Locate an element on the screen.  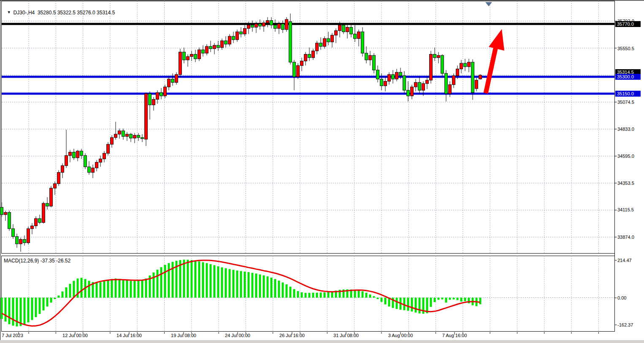
price-axis-label: 35074.5 is located at coordinates (626, 102).